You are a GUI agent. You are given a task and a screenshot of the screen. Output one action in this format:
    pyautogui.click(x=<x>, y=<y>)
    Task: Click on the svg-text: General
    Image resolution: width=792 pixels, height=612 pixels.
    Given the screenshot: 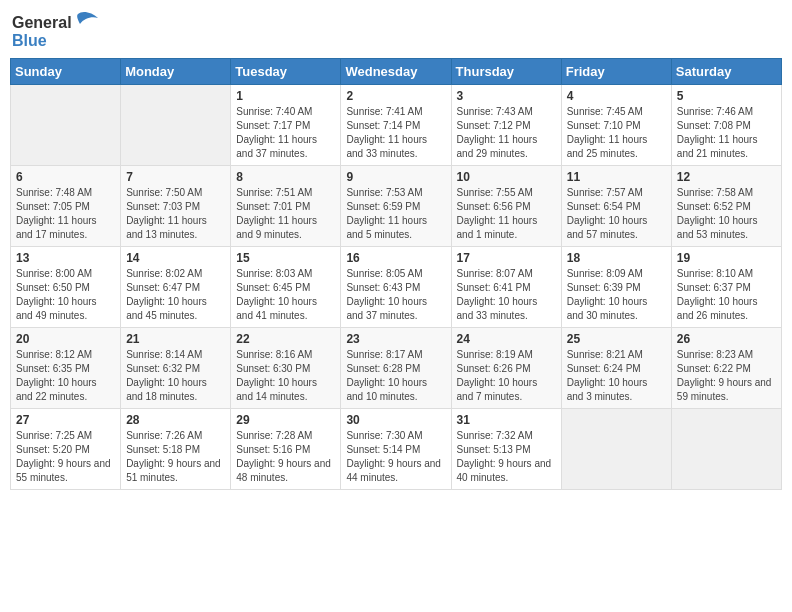 What is the action you would take?
    pyautogui.click(x=42, y=22)
    